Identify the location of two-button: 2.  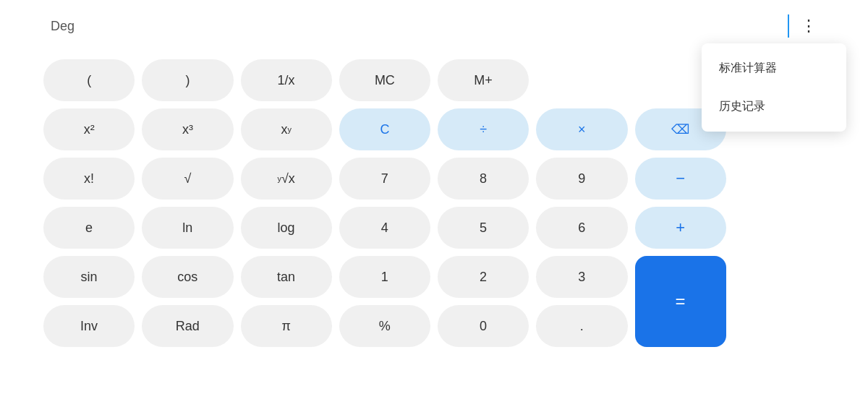
(483, 277).